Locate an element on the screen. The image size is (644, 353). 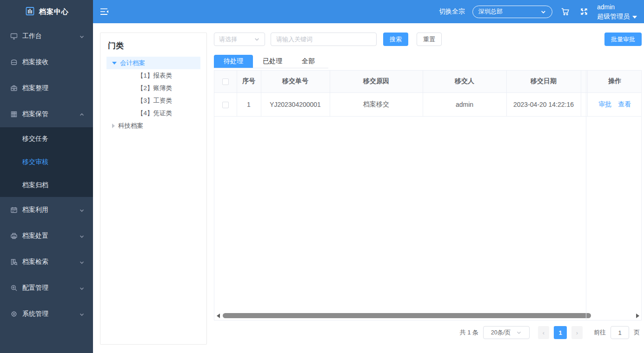
col-date: 移交日期 is located at coordinates (544, 82).